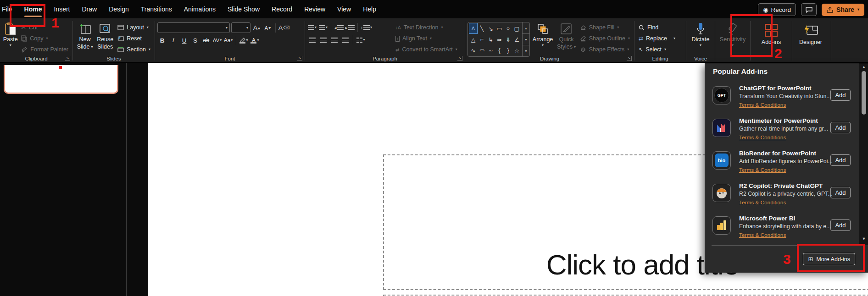 The width and height of the screenshot is (868, 296). I want to click on tab-draw: Draw, so click(89, 9).